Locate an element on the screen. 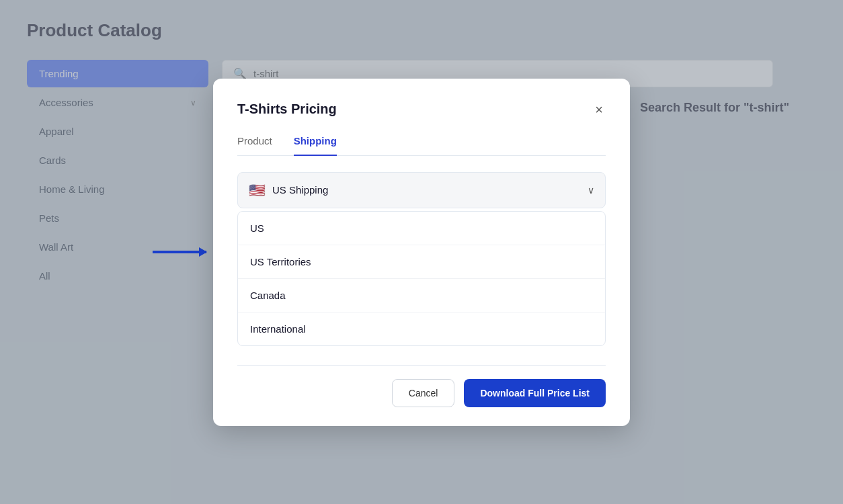 The image size is (843, 504). dropdown-selected-label: US Shipping is located at coordinates (430, 190).